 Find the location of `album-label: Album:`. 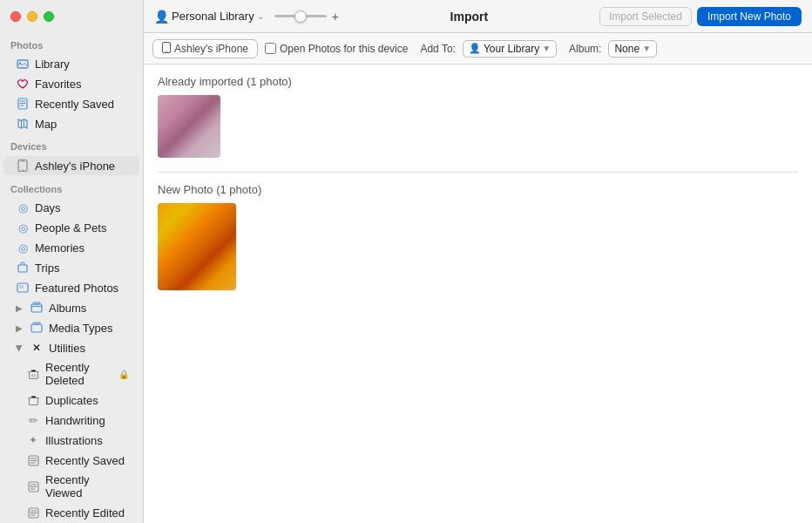

album-label: Album: is located at coordinates (585, 49).